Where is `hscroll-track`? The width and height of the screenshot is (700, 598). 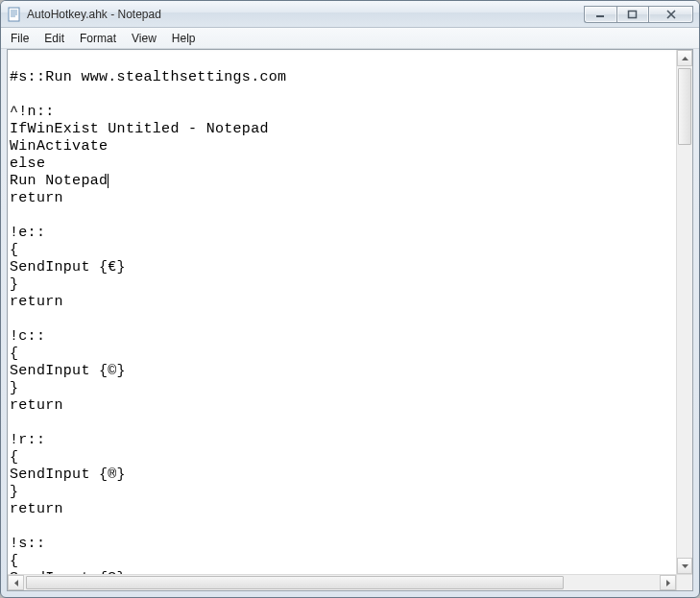
hscroll-track is located at coordinates (342, 583).